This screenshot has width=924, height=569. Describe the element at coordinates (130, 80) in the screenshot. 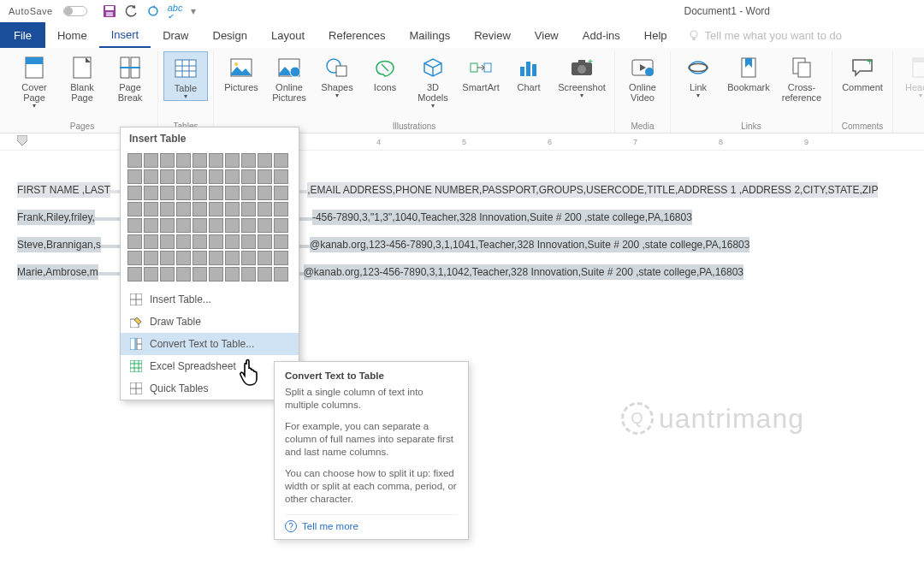

I see `page-break-button: Page Break` at that location.